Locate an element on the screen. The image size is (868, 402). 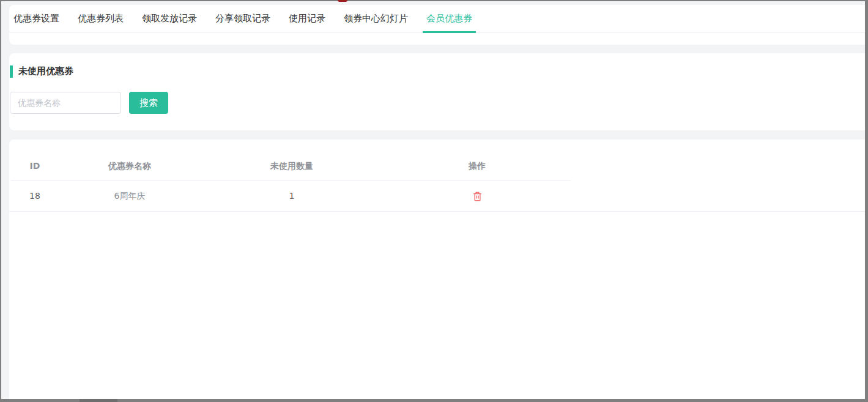
table-row: 18 6周年庆 1 is located at coordinates (437, 196).